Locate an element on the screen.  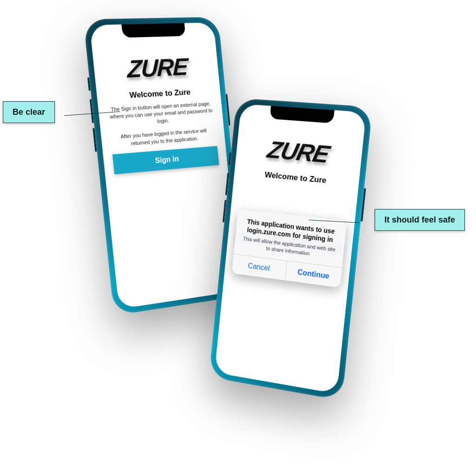
mute-switch-icon is located at coordinates (89, 84).